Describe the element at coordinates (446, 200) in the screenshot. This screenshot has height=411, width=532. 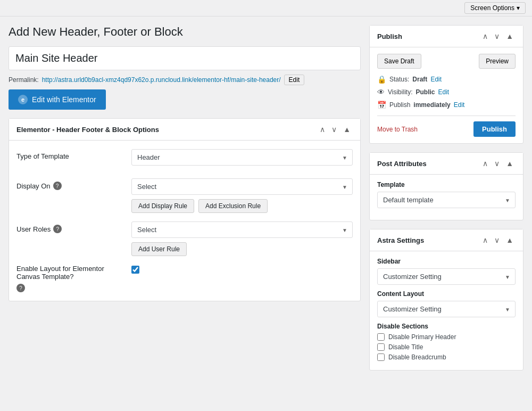
I see `template-select-wrap: Default template Elementor Canvas Elemen…` at that location.